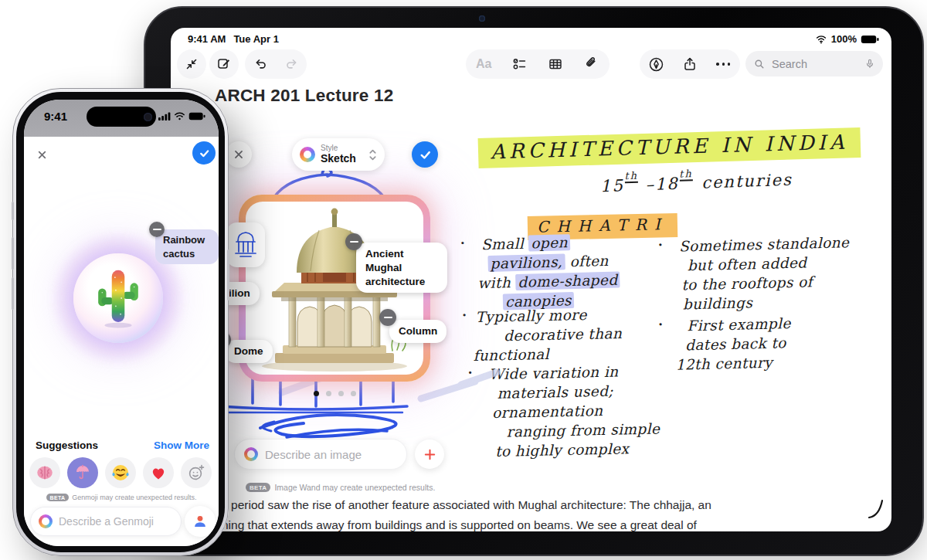 Image resolution: width=927 pixels, height=560 pixels. What do you see at coordinates (46, 521) in the screenshot?
I see `apple-intelligence-icon` at bounding box center [46, 521].